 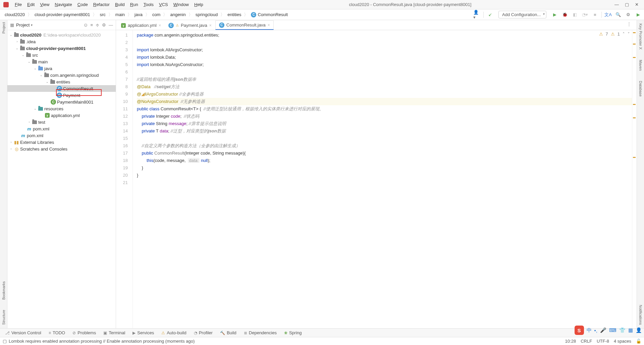 I want to click on tab-close-icon: ×, so click(x=269, y=25).